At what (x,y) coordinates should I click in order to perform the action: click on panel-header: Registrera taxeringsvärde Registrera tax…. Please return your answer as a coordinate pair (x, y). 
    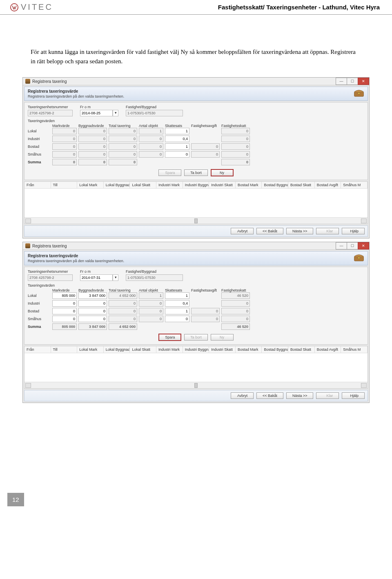
    Looking at the image, I should click on (196, 258).